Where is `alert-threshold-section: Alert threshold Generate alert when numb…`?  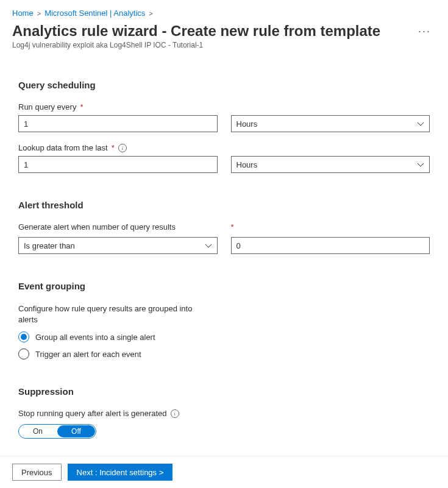
alert-threshold-section: Alert threshold Generate alert when numb… is located at coordinates (224, 227).